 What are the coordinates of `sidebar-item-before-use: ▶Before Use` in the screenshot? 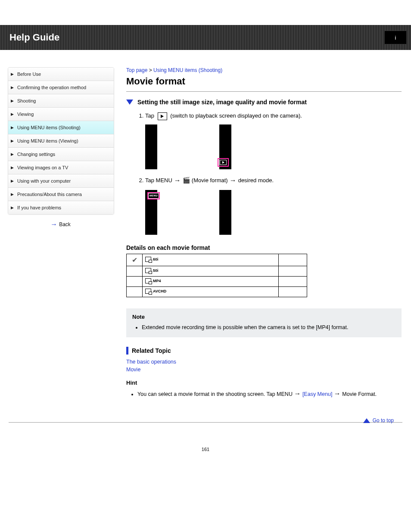 It's located at (61, 74).